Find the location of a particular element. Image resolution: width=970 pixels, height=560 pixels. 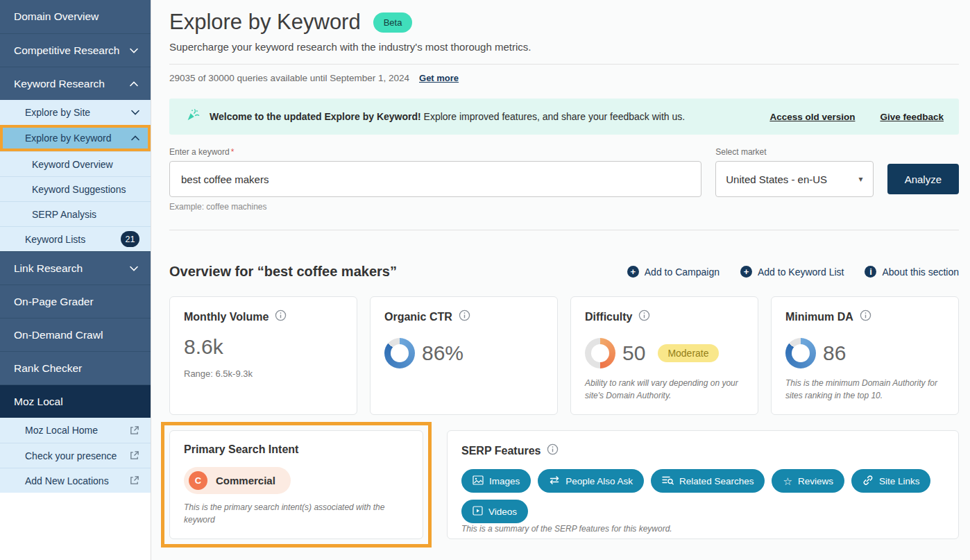

difficulty-note: Ability to rank will vary depending on y… is located at coordinates (665, 390).